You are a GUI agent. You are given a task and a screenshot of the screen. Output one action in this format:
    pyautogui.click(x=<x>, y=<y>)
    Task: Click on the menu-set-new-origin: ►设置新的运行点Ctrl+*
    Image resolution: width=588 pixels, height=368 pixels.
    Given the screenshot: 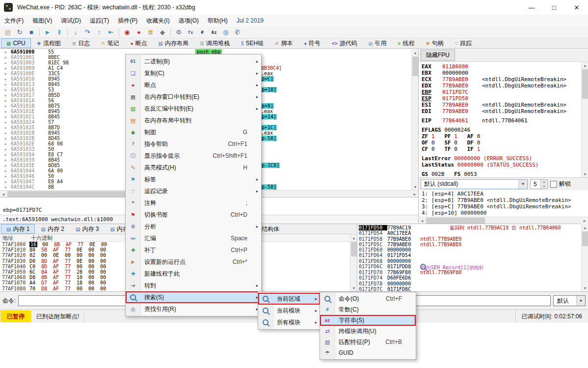 What is the action you would take?
    pyautogui.click(x=193, y=262)
    